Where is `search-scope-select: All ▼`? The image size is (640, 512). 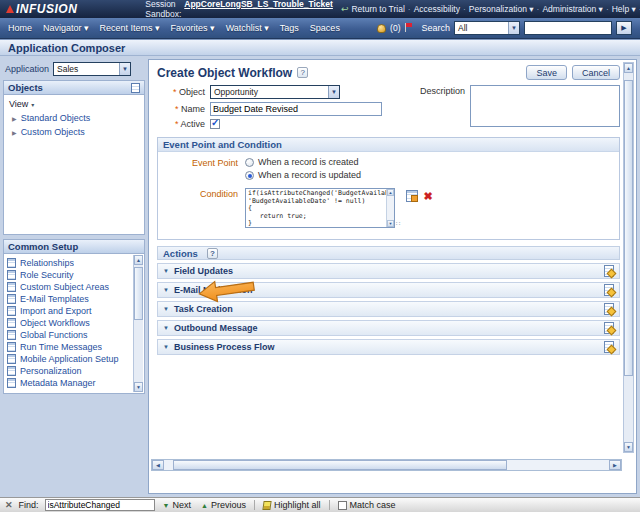
search-scope-select: All ▼ is located at coordinates (487, 28).